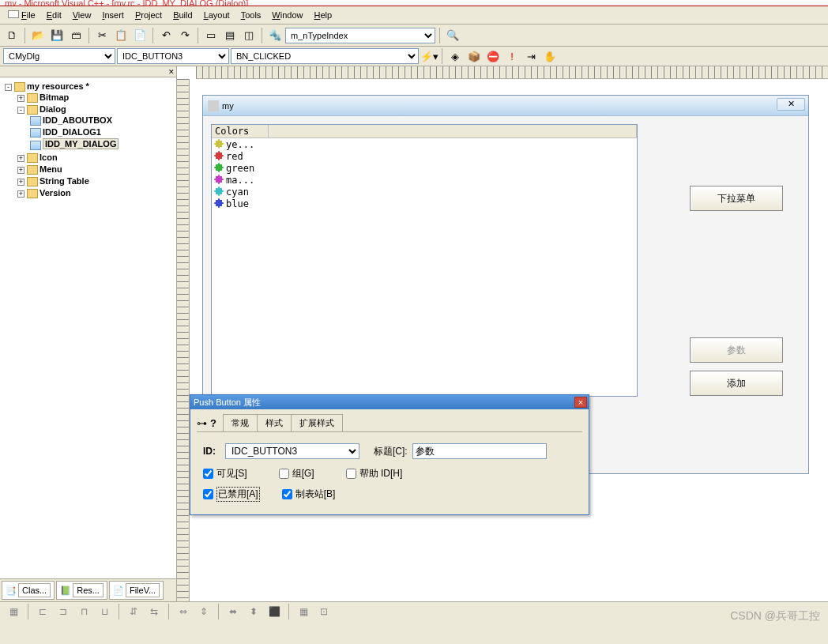 The image size is (828, 644). What do you see at coordinates (736, 383) in the screenshot?
I see `add-button: 添加` at bounding box center [736, 383].